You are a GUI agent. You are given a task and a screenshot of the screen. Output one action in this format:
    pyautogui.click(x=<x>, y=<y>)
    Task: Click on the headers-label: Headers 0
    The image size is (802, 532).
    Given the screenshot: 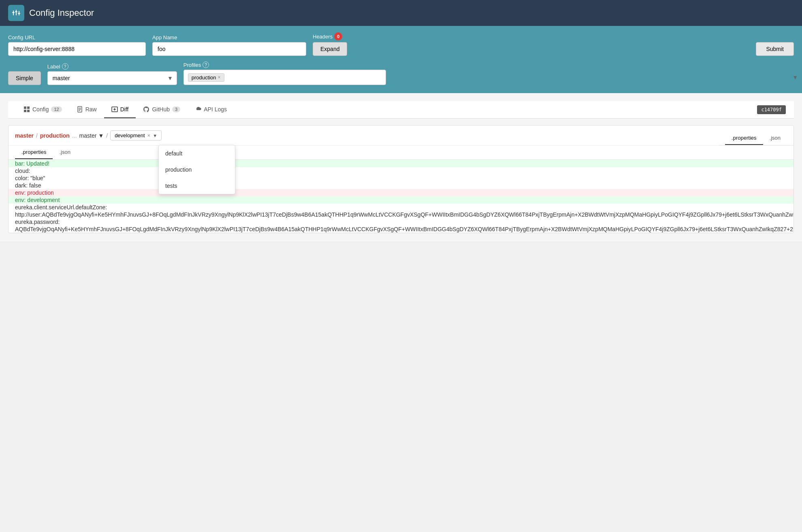 What is the action you would take?
    pyautogui.click(x=330, y=36)
    